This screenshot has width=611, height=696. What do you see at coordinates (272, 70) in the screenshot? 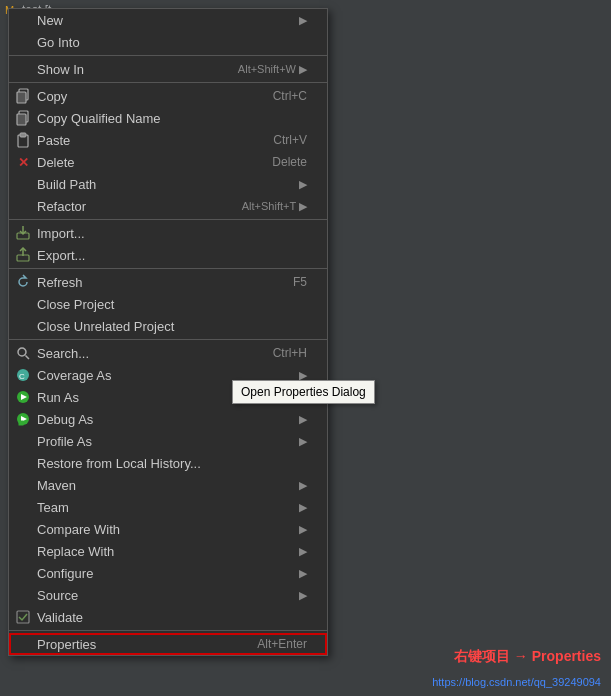
I see `menu-arrow-show-in: Alt+Shift+W ▶` at bounding box center [272, 70].